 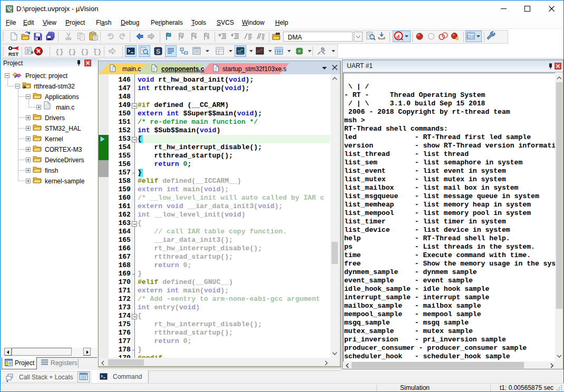 What do you see at coordinates (158, 52) in the screenshot?
I see `svg-text: S` at bounding box center [158, 52].